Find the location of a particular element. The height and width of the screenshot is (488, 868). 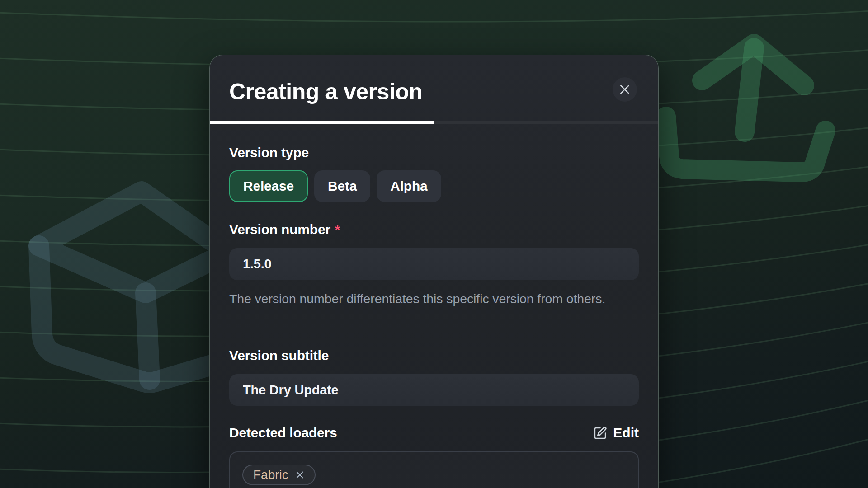

progress-bar is located at coordinates (434, 122).